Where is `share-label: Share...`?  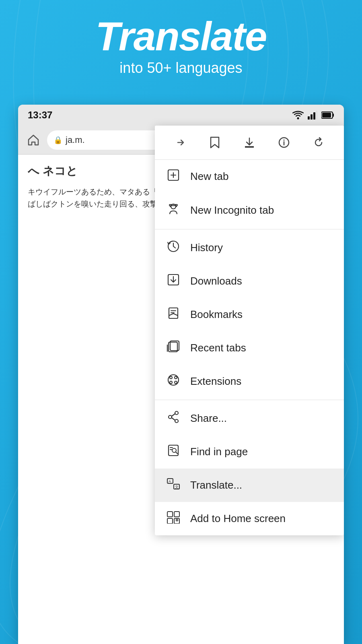
share-label: Share... is located at coordinates (208, 419).